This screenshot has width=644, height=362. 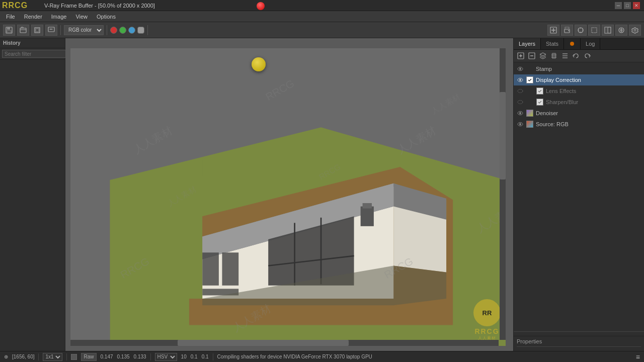 What do you see at coordinates (285, 343) in the screenshot?
I see `horizontal-scrollbar` at bounding box center [285, 343].